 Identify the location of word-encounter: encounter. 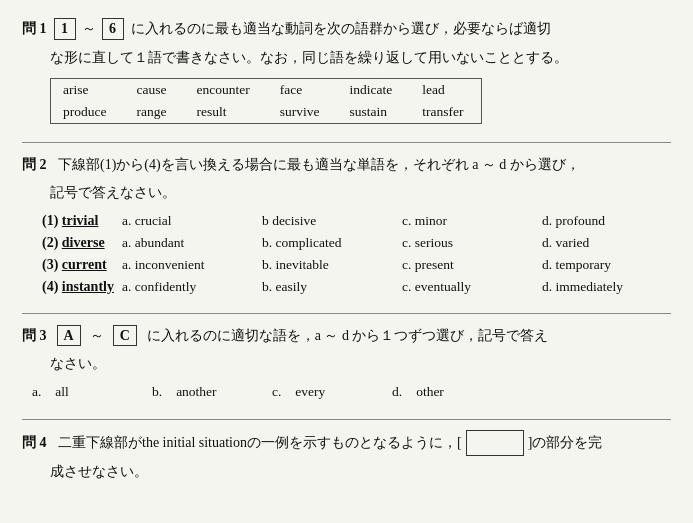
(226, 90).